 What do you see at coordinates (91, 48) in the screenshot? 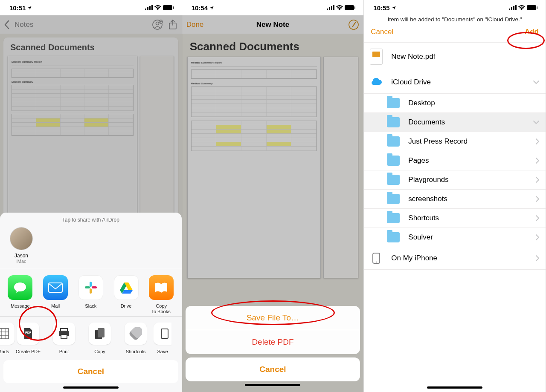
I see `document-title: Scanned Documents` at bounding box center [91, 48].